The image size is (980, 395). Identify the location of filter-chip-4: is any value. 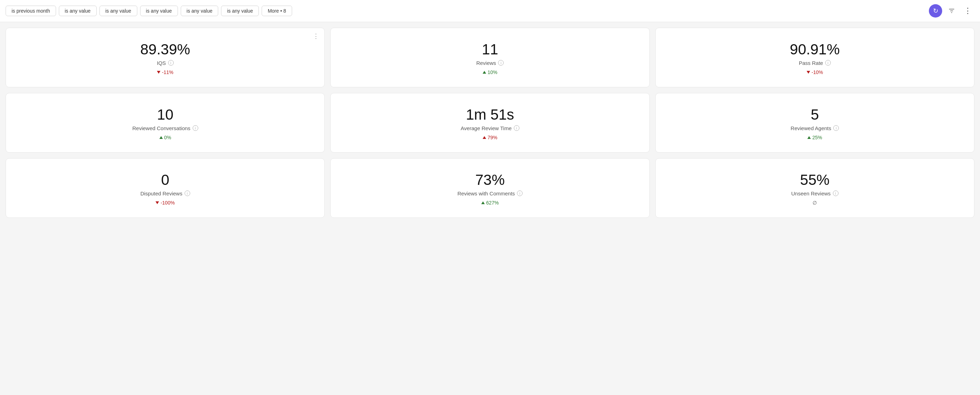
(199, 11).